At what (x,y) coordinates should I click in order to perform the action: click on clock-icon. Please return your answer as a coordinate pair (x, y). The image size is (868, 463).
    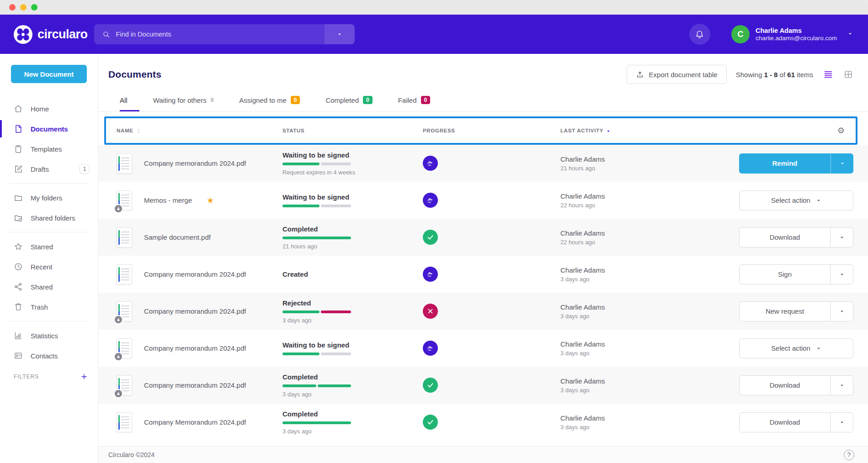
    Looking at the image, I should click on (18, 267).